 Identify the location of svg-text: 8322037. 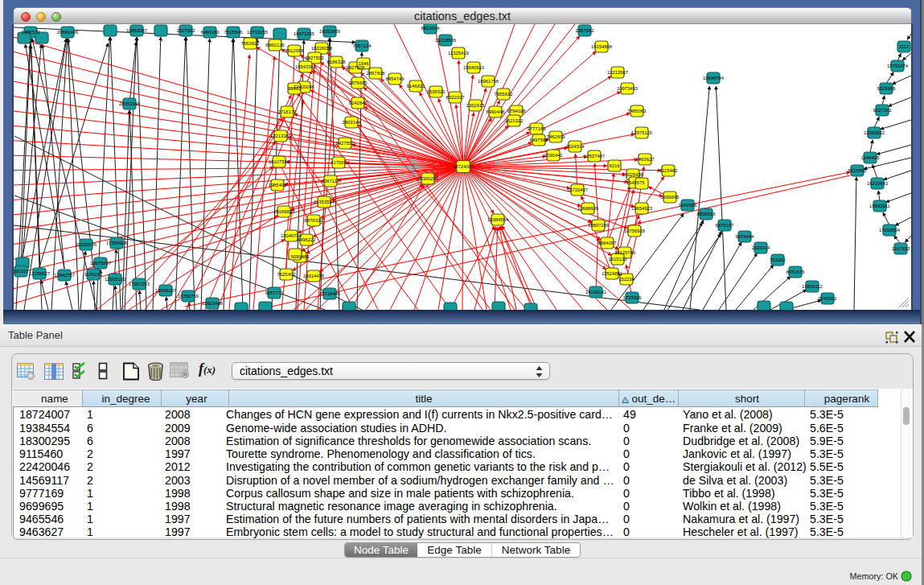
(455, 97).